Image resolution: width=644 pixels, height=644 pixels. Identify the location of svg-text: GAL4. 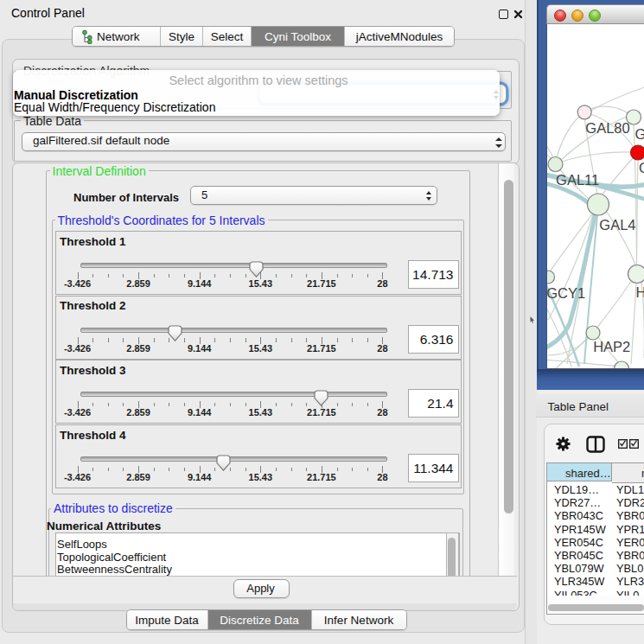
(617, 225).